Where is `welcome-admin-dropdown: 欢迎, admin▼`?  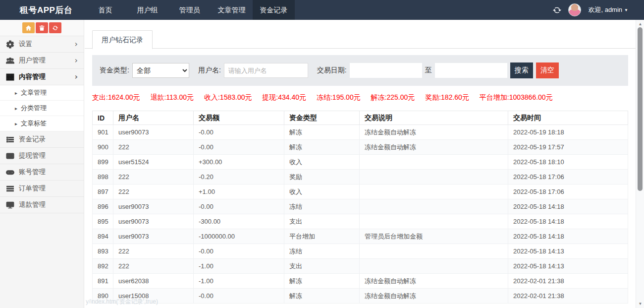
welcome-admin-dropdown: 欢迎, admin▼ is located at coordinates (608, 10).